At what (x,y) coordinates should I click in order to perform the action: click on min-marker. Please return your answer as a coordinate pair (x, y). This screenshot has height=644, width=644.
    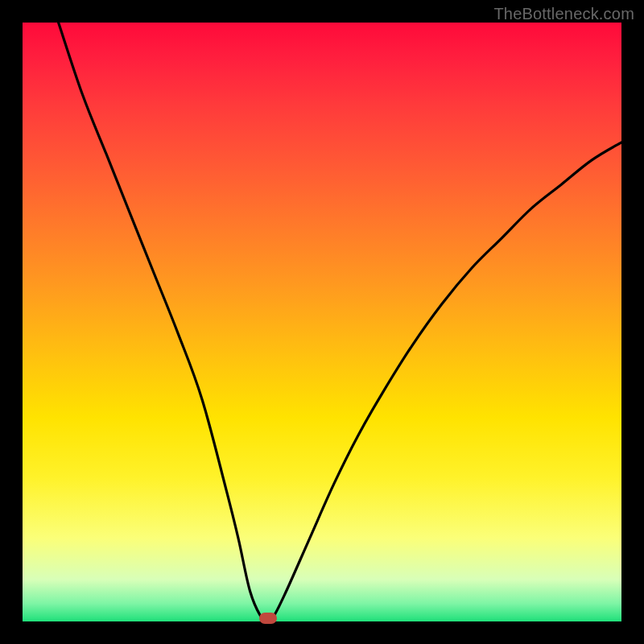
    Looking at the image, I should click on (268, 618).